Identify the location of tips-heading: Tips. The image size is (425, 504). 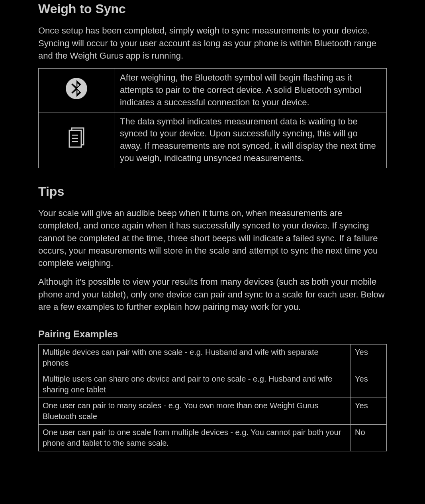
(213, 191).